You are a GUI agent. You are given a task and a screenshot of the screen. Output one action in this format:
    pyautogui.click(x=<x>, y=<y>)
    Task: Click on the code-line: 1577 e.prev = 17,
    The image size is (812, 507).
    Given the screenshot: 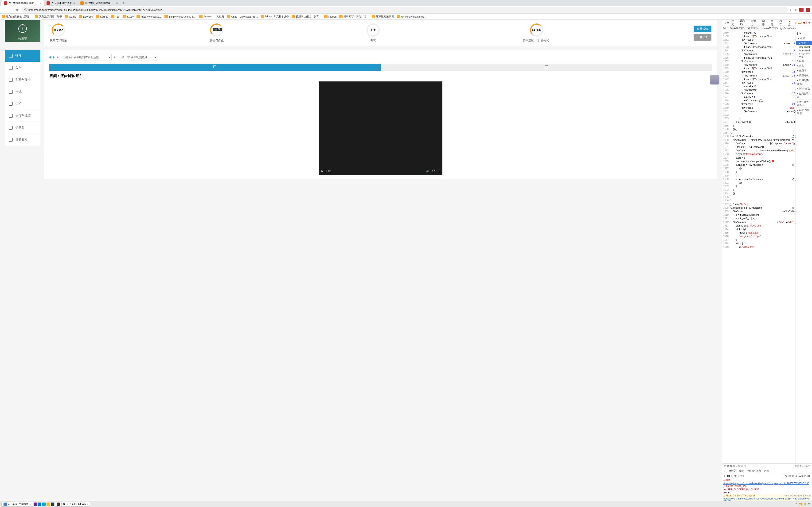 What is the action you would take?
    pyautogui.click(x=759, y=97)
    